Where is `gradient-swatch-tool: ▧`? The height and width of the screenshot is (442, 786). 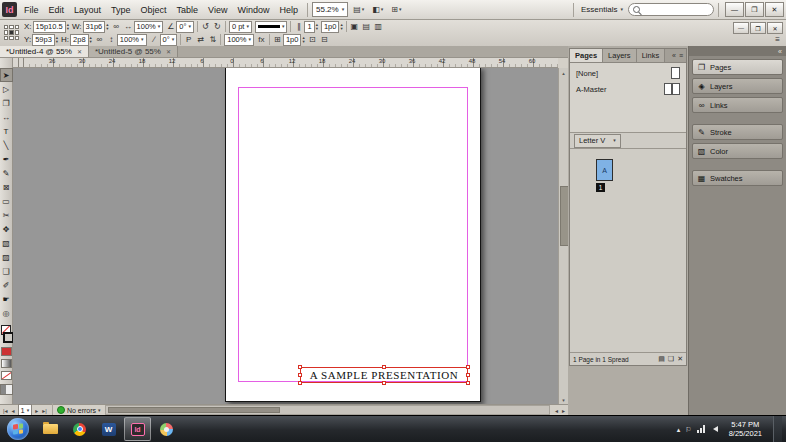 gradient-swatch-tool: ▧ is located at coordinates (6, 243).